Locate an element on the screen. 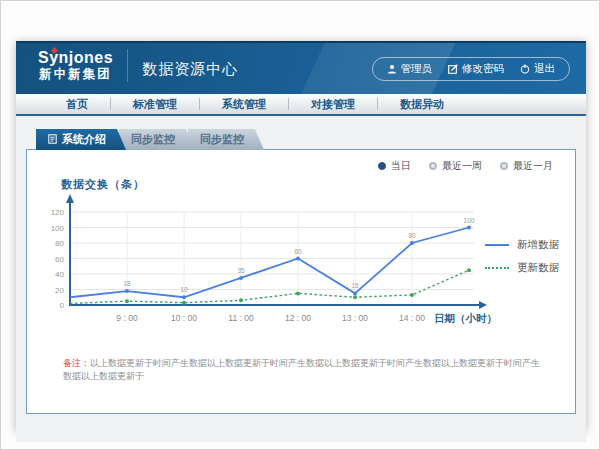 Image resolution: width=600 pixels, height=450 pixels. app-header: Synjones 新中新集团 数据资源中心 管理员 修改密码 is located at coordinates (301, 68).